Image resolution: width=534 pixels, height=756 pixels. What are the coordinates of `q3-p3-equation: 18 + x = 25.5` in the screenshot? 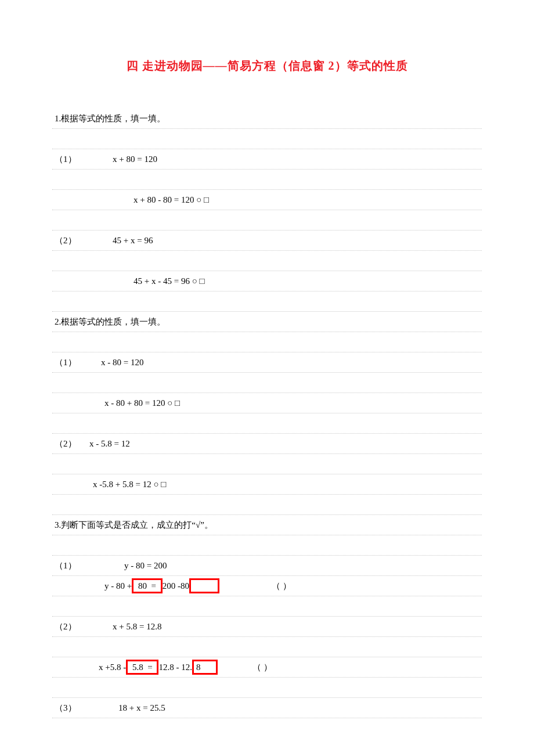 It's located at (142, 708).